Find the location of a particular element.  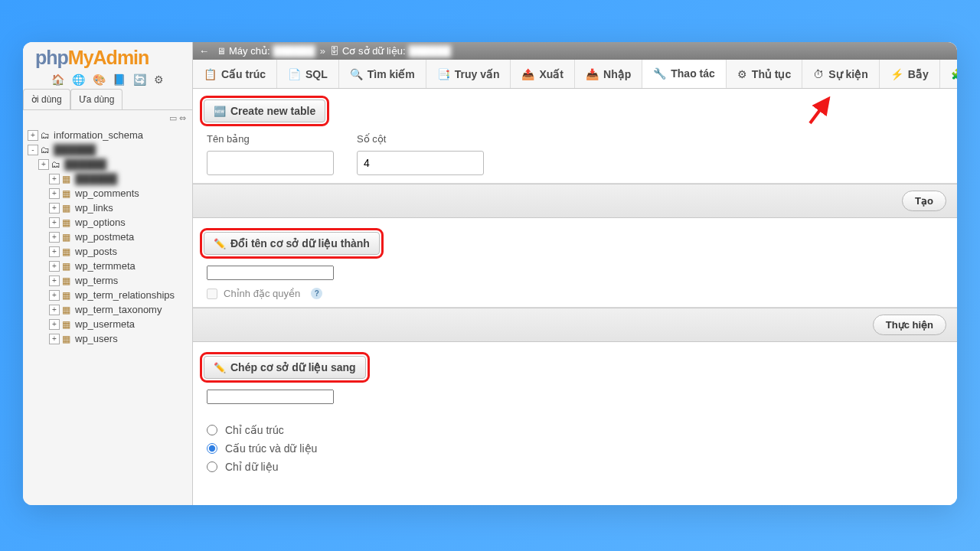

radio-label: Chỉ dữ liệu is located at coordinates (251, 467).